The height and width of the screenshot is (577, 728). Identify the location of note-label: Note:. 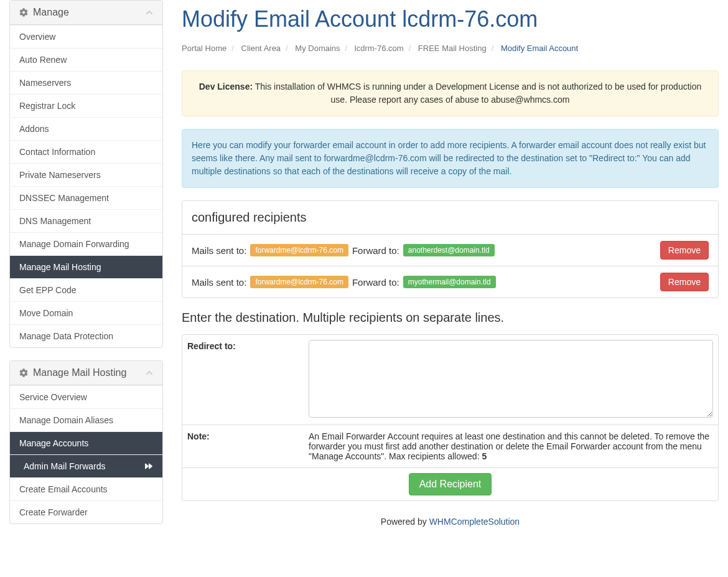
(243, 447).